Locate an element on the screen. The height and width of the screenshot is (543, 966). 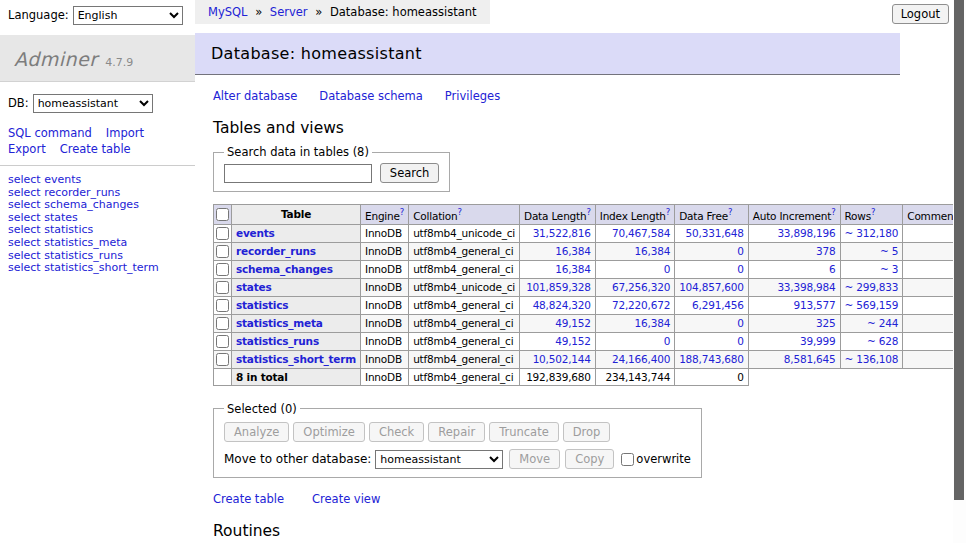
table-name-cell: statistics_short_term is located at coordinates (296, 359).